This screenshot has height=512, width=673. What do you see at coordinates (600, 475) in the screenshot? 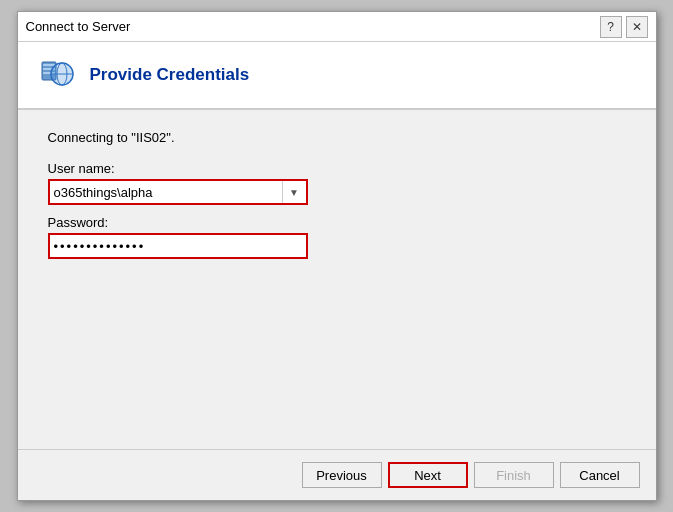
I see `cancel-button: Cancel` at bounding box center [600, 475].